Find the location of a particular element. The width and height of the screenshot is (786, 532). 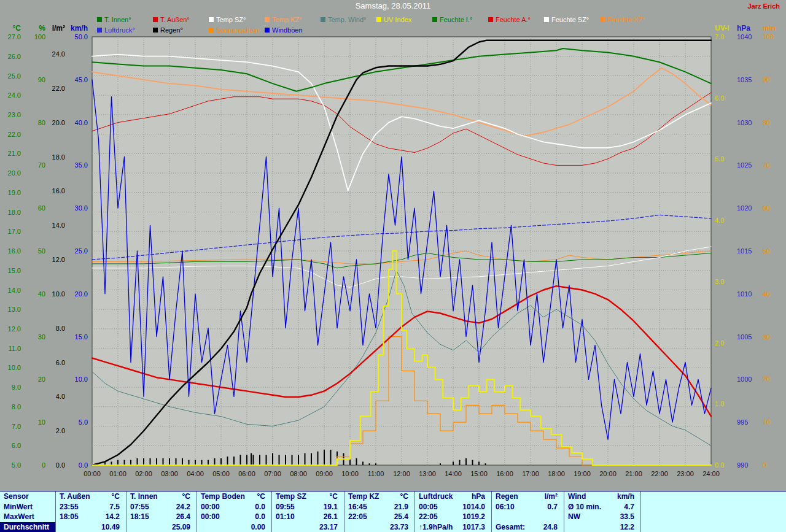

stats-time-value: 00:05 is located at coordinates (429, 507).